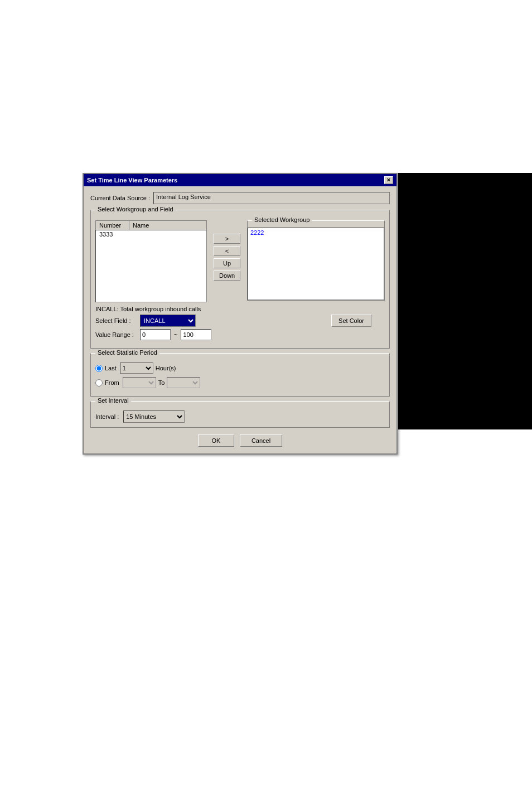  Describe the element at coordinates (166, 368) in the screenshot. I see `hours-label: Hour(s)` at that location.